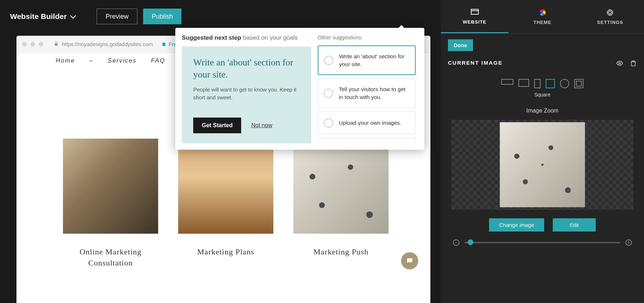 Image resolution: width=644 pixels, height=303 pixels. What do you see at coordinates (629, 243) in the screenshot?
I see `zoom-in-icon: +` at bounding box center [629, 243].